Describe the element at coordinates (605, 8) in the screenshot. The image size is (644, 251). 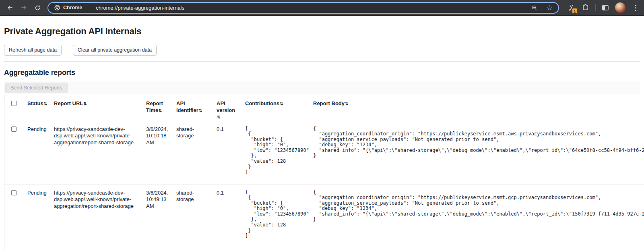
I see `side-panel-icon` at that location.